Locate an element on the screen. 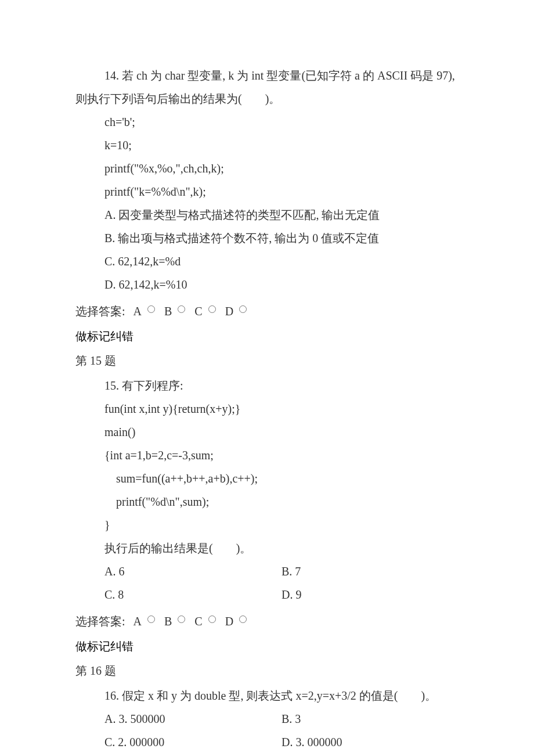 The height and width of the screenshot is (756, 534). radio-q14-c is located at coordinates (212, 309).